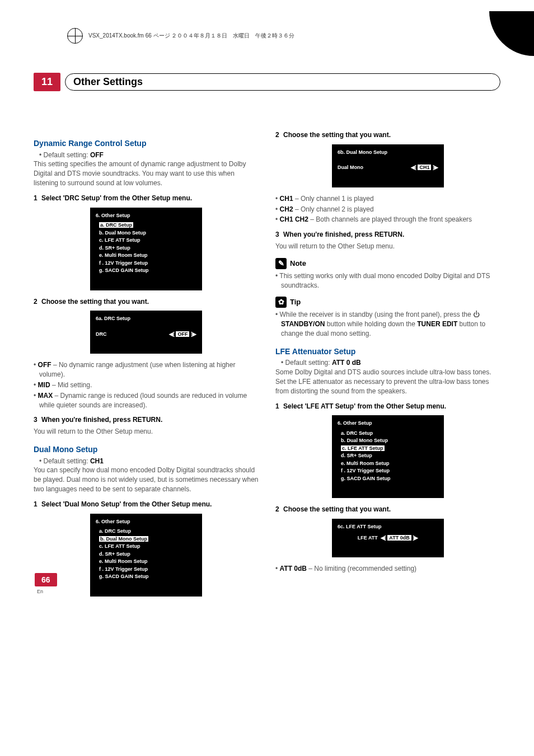  I want to click on note-header: ✎ Note, so click(388, 264).